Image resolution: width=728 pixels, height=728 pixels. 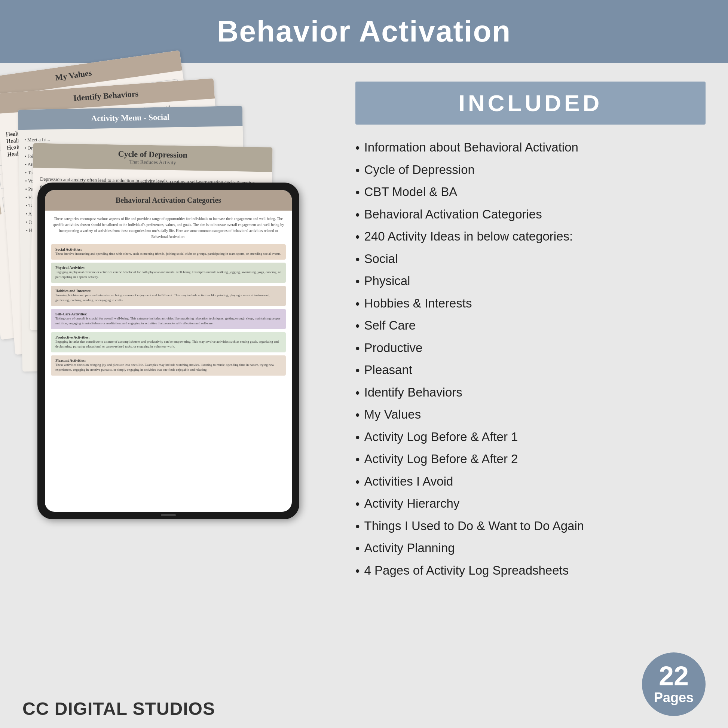 I want to click on list-item: •Physical, so click(x=531, y=281).